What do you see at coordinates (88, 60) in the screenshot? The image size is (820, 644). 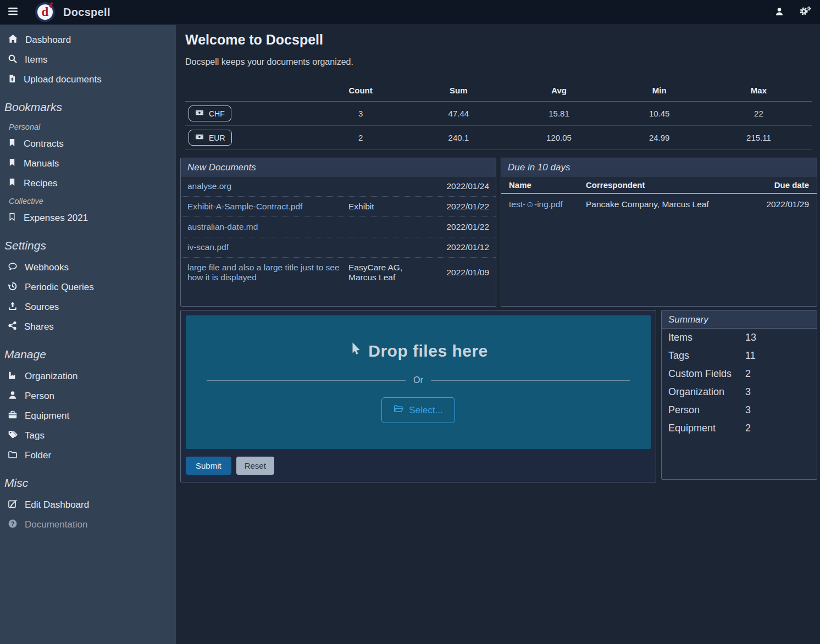 I see `sidebar-item-items: Items` at bounding box center [88, 60].